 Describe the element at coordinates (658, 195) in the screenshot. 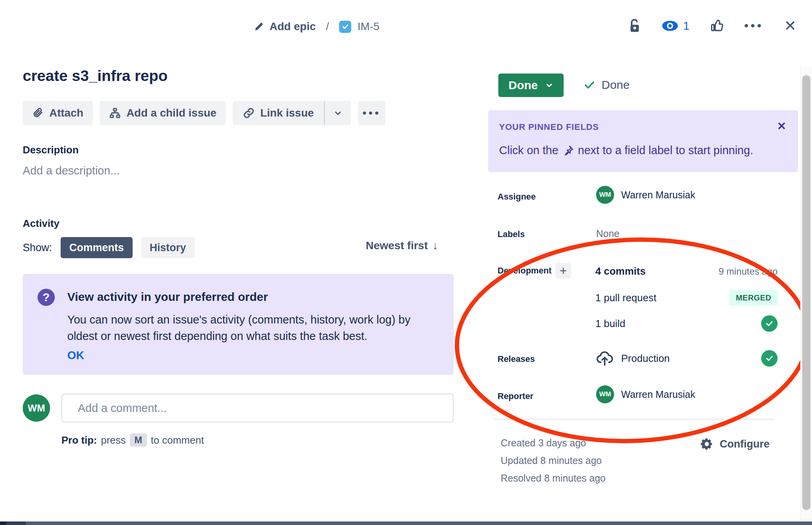

I see `assignee-name: Warren Marusiak` at that location.